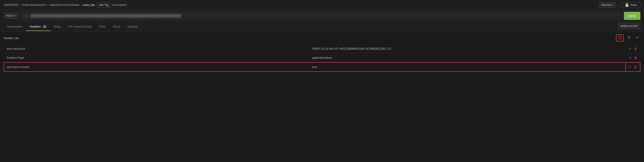  Describe the element at coordinates (16, 16) in the screenshot. I see `method-chevron-icon: ▾` at that location.